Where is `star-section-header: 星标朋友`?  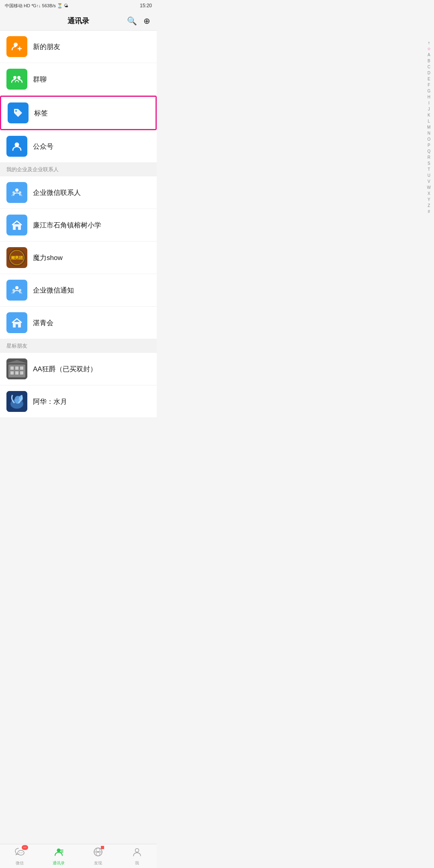
star-section-header: 星标朋友 is located at coordinates (78, 346).